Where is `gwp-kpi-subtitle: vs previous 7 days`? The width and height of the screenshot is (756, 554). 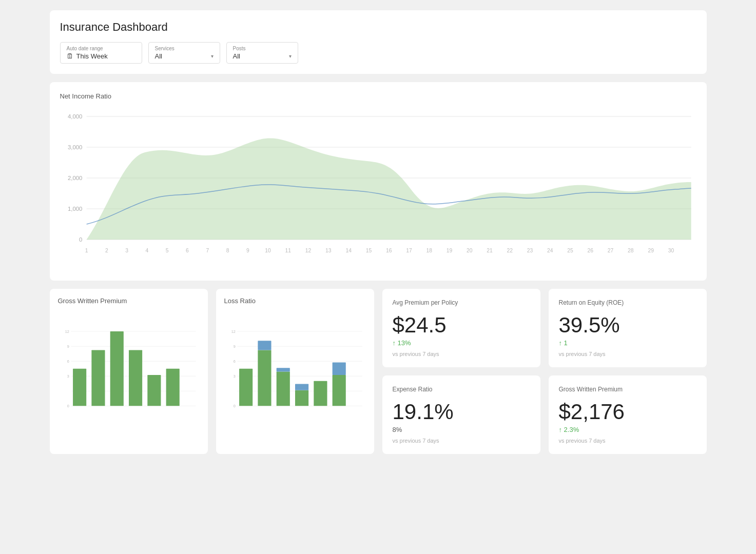 gwp-kpi-subtitle: vs previous 7 days is located at coordinates (628, 441).